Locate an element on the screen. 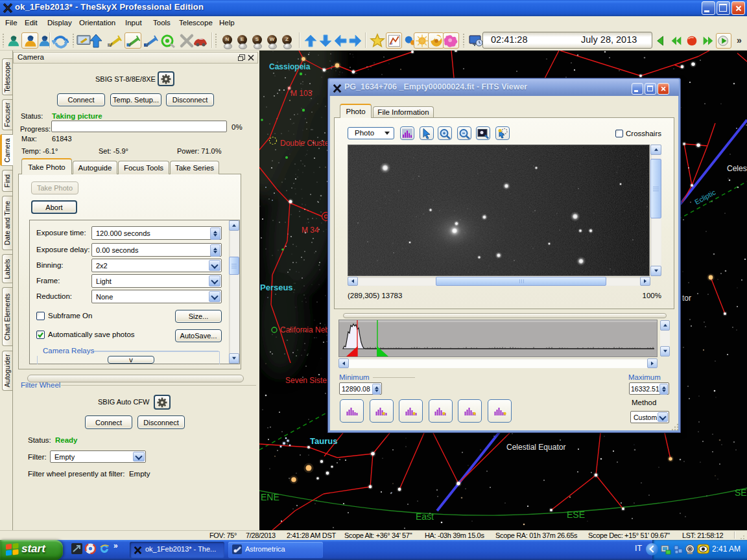 The image size is (747, 560). svg-text: California Neb is located at coordinates (305, 330).